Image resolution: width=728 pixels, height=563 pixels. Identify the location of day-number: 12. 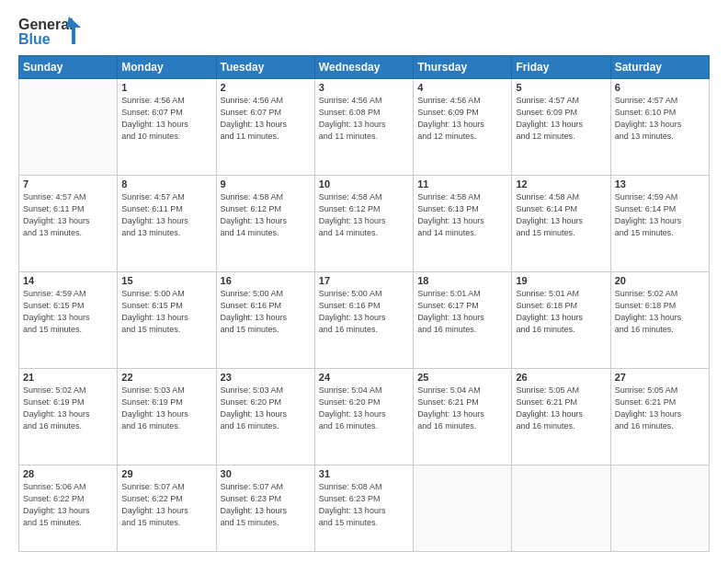
(561, 184).